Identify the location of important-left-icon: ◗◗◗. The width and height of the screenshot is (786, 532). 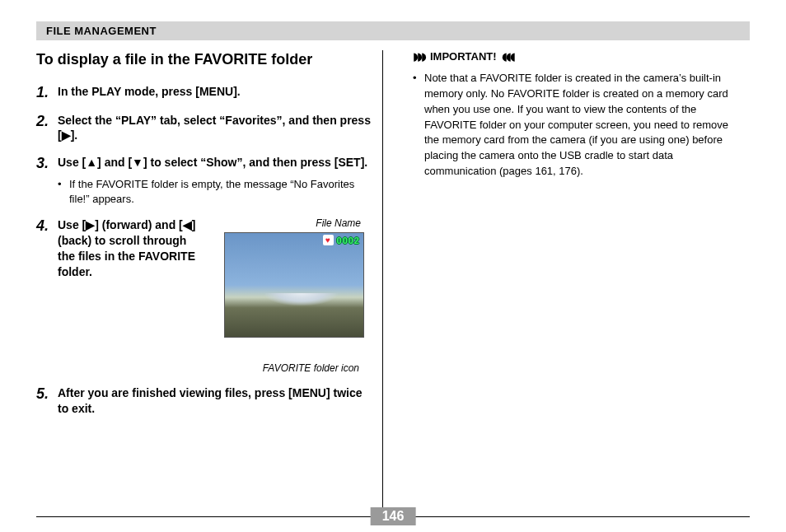
(419, 56).